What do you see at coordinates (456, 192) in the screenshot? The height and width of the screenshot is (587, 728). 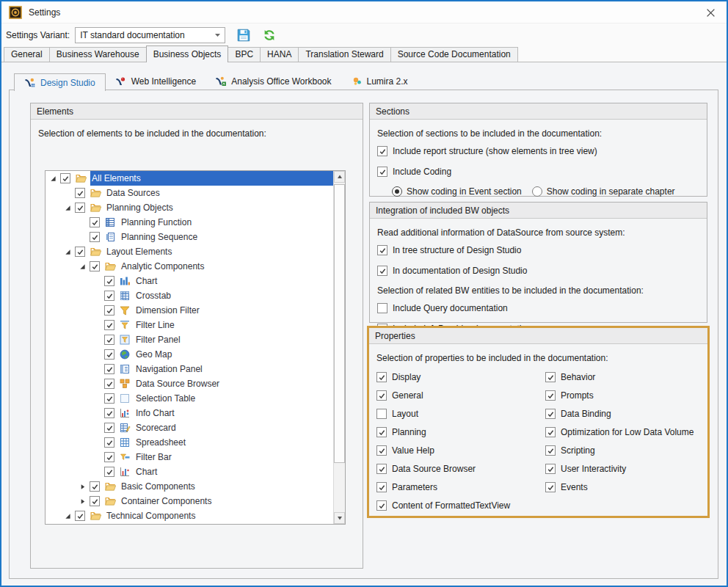 I see `radio-option: Show coding in Event section` at bounding box center [456, 192].